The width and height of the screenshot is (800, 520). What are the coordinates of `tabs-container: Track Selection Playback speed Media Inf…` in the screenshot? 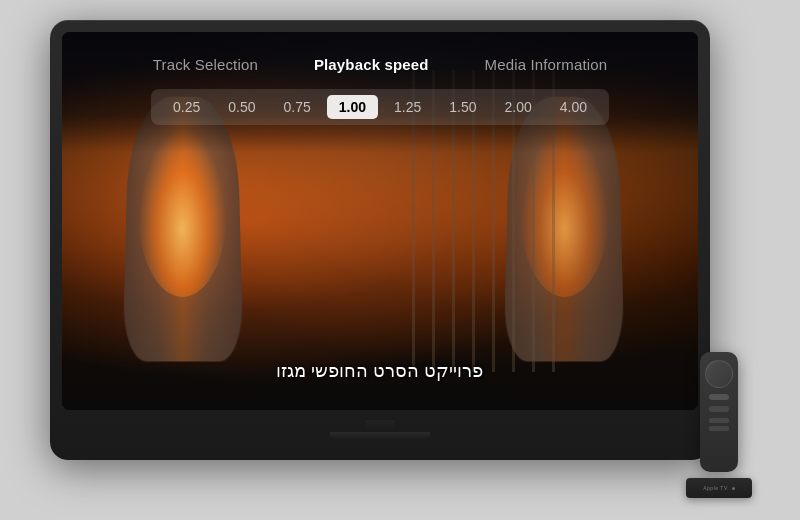 It's located at (380, 78).